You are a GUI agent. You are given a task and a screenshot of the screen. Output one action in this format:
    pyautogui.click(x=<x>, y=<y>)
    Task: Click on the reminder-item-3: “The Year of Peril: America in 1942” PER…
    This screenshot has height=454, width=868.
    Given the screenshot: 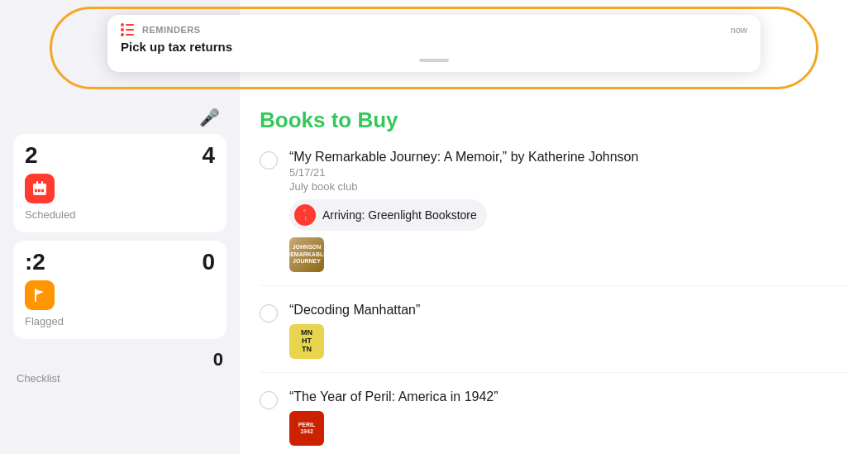 What is the action you would take?
    pyautogui.click(x=554, y=422)
    